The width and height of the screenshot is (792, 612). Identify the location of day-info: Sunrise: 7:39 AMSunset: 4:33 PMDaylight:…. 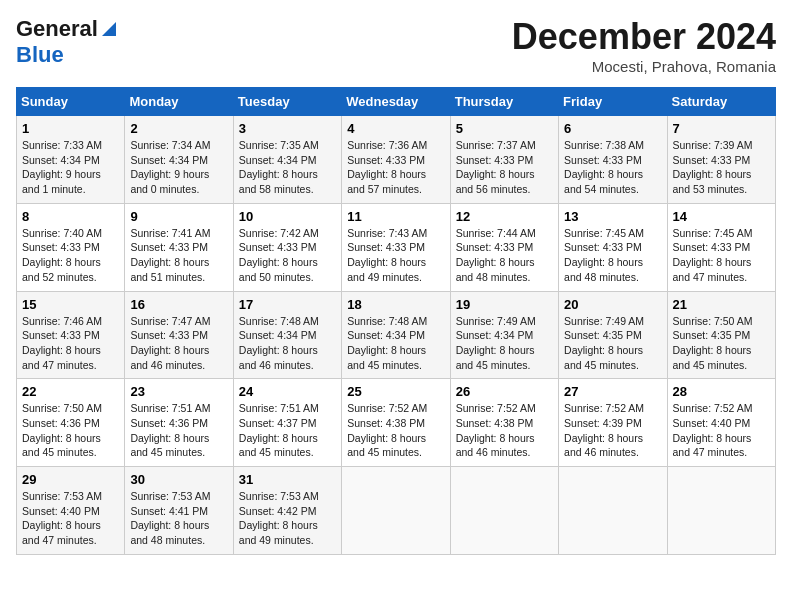
(713, 167).